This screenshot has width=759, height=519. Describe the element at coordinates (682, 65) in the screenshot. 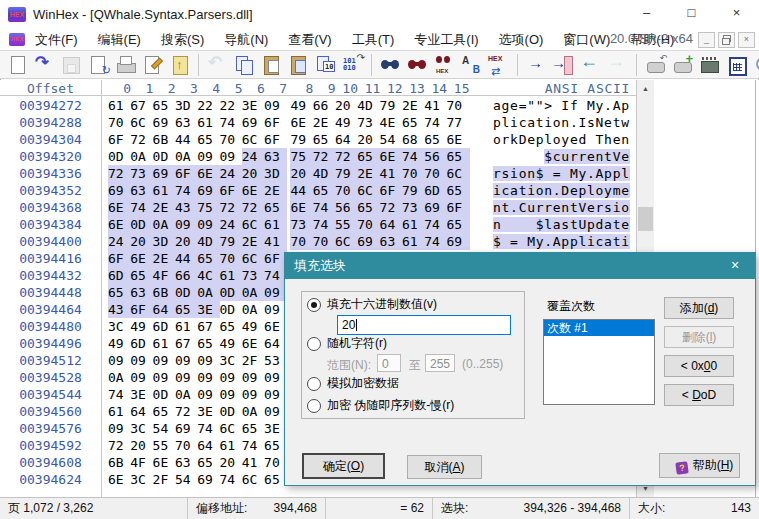

I see `clone-disk-icon` at that location.